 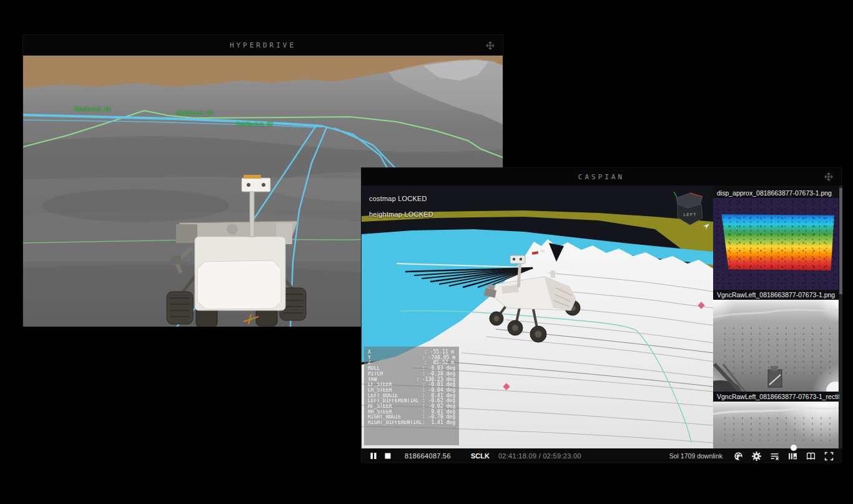 What do you see at coordinates (689, 215) in the screenshot?
I see `view-cube-face-label: LEFT` at bounding box center [689, 215].